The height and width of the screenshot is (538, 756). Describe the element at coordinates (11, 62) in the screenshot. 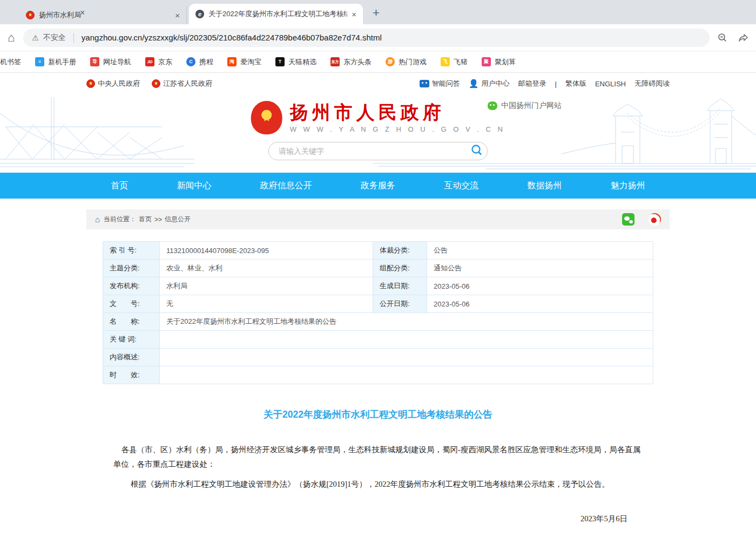

I see `bookmark-label: 机书签` at that location.